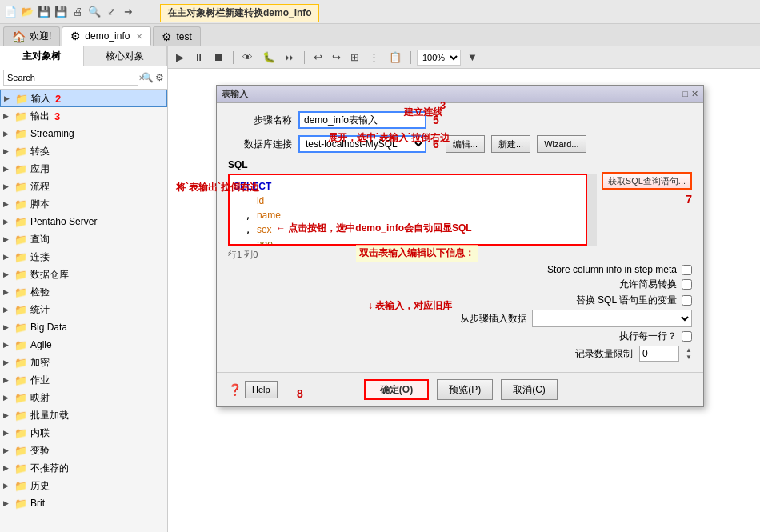 The image size is (760, 532). Describe the element at coordinates (176, 36) in the screenshot. I see `tab-test: ⚙ test` at that location.